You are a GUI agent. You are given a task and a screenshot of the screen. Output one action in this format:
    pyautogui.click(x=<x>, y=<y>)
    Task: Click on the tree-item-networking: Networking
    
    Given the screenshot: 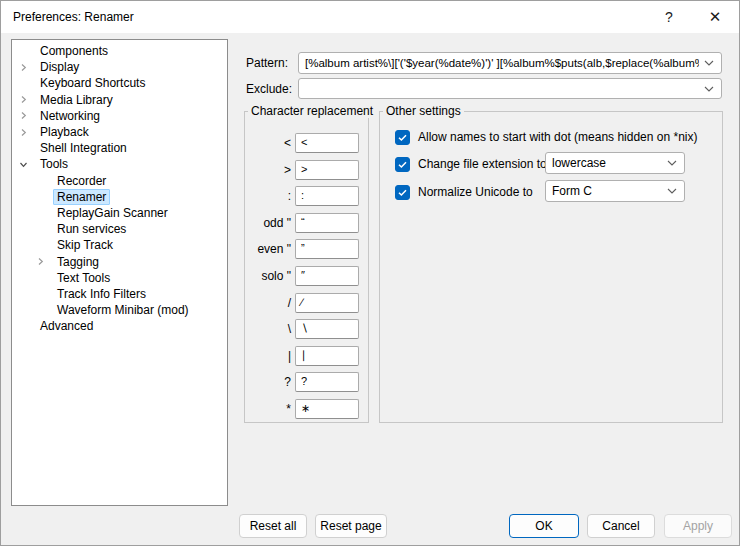 What is the action you would take?
    pyautogui.click(x=120, y=116)
    